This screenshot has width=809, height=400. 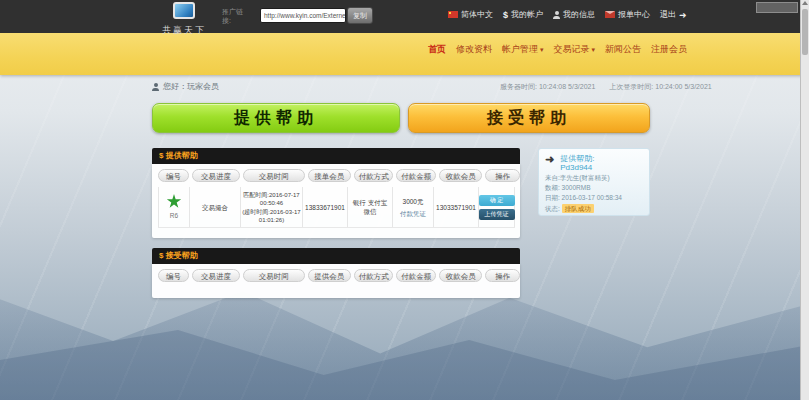 What do you see at coordinates (606, 87) in the screenshot?
I see `login-times: 服务器时间: 10:24:08 5/3/2021 上次登录时间: 10:24:0…` at bounding box center [606, 87].